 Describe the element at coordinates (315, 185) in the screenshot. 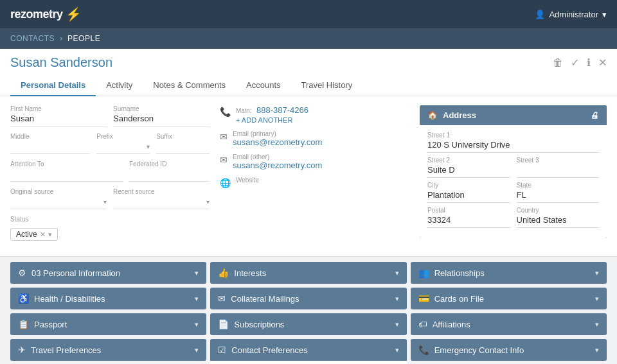

I see `website-item: 🌐 Website` at that location.